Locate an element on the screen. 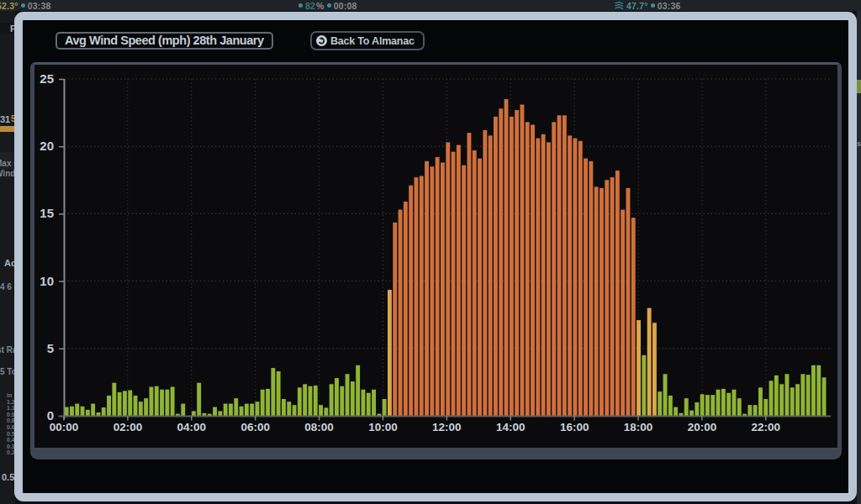  back-arrow-icon is located at coordinates (321, 40).